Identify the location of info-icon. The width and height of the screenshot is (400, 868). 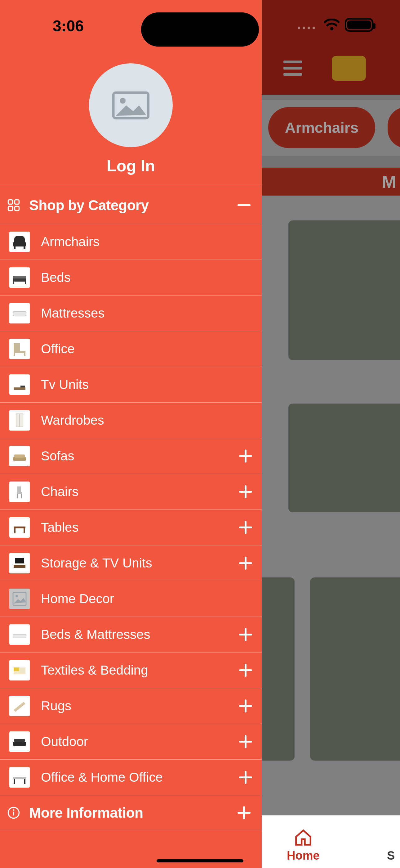
(13, 813).